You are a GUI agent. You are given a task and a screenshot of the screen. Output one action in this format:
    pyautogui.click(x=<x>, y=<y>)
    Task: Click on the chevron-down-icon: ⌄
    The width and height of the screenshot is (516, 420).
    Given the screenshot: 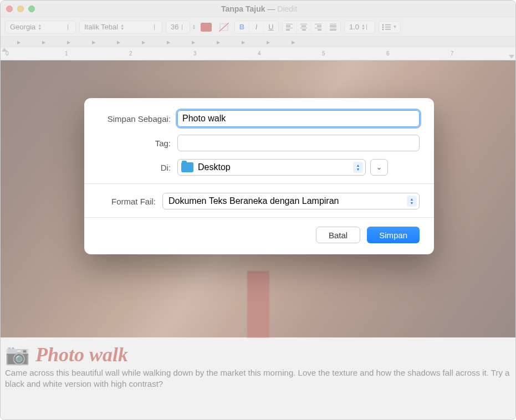 What is the action you would take?
    pyautogui.click(x=379, y=167)
    